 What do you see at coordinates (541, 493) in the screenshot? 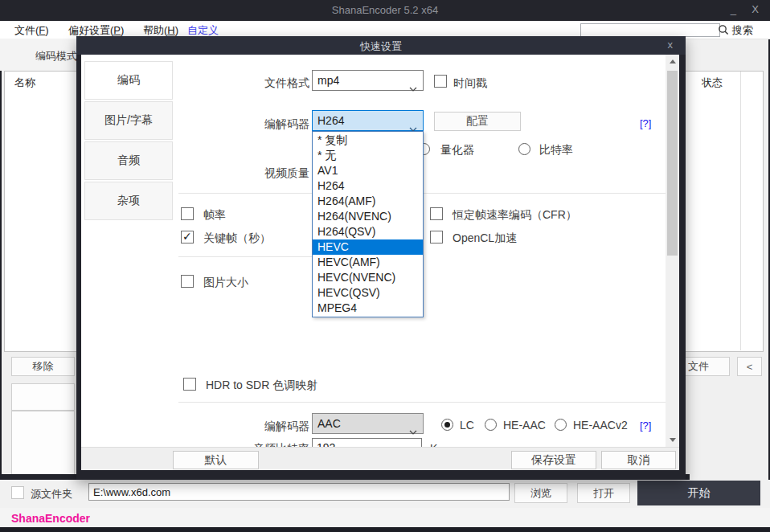
I see `browse-button: 浏览` at bounding box center [541, 493].